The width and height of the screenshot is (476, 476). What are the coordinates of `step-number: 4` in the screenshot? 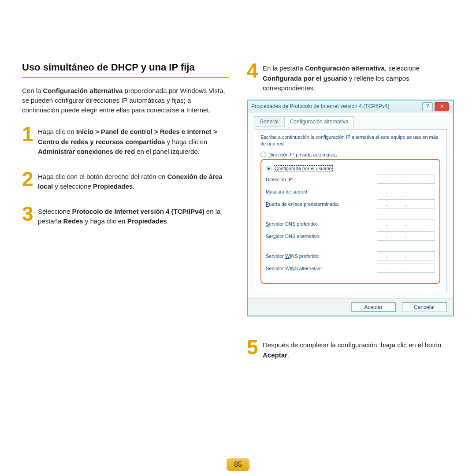 It's located at (253, 71).